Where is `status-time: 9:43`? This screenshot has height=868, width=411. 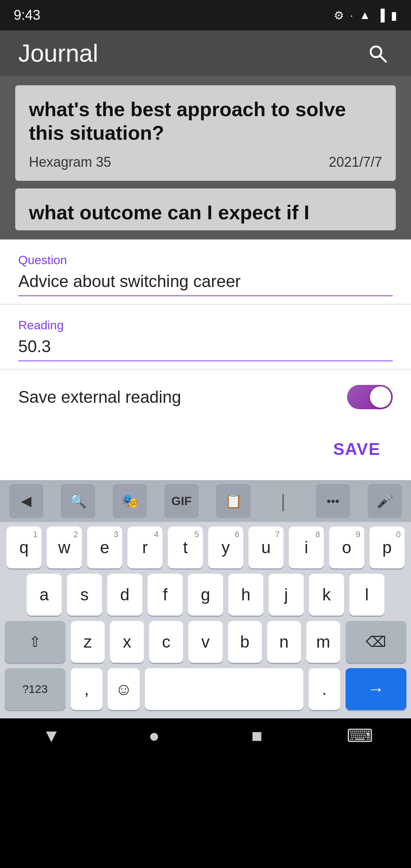 status-time: 9:43 is located at coordinates (27, 15).